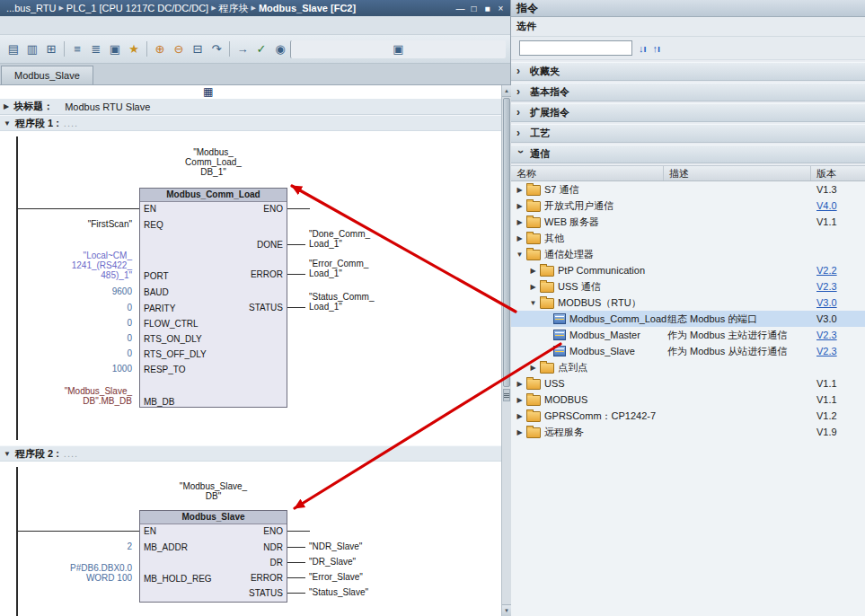 The height and width of the screenshot is (616, 865). Describe the element at coordinates (474, 9) in the screenshot. I see `float-button: □` at that location.